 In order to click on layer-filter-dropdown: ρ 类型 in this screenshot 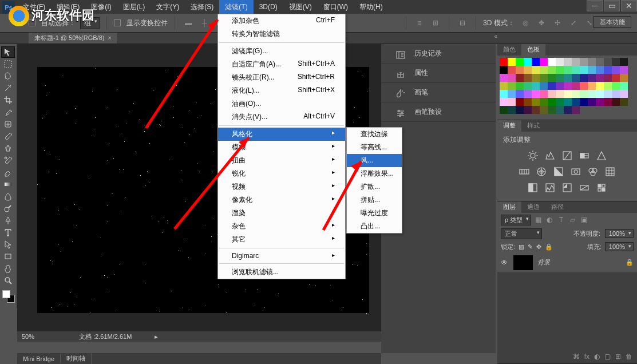, I will do `click(516, 220)`.